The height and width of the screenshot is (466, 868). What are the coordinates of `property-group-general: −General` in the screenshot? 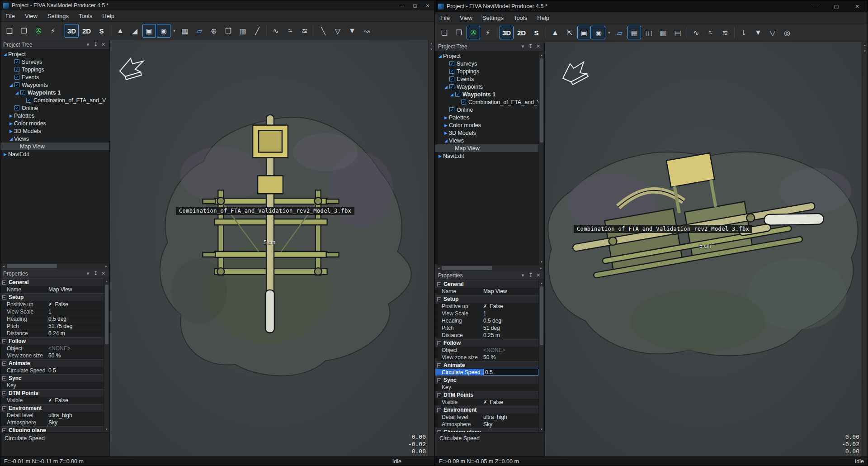 It's located at (487, 284).